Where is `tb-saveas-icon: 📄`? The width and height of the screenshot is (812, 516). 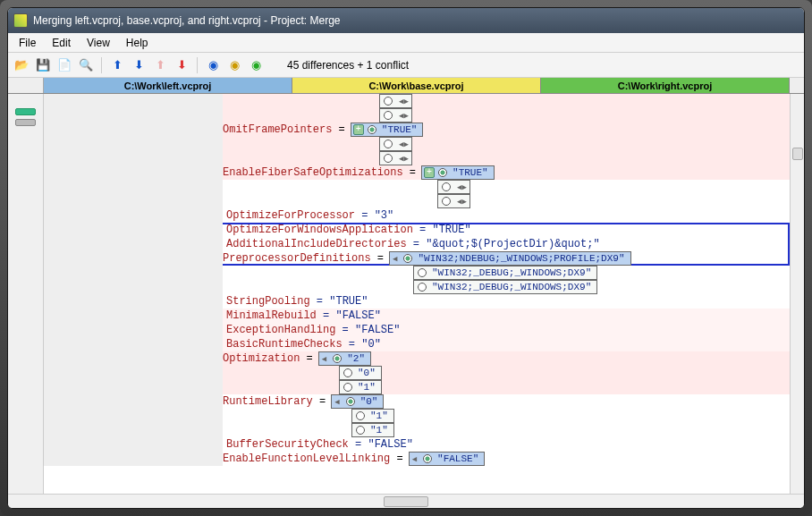 tb-saveas-icon: 📄 is located at coordinates (64, 65).